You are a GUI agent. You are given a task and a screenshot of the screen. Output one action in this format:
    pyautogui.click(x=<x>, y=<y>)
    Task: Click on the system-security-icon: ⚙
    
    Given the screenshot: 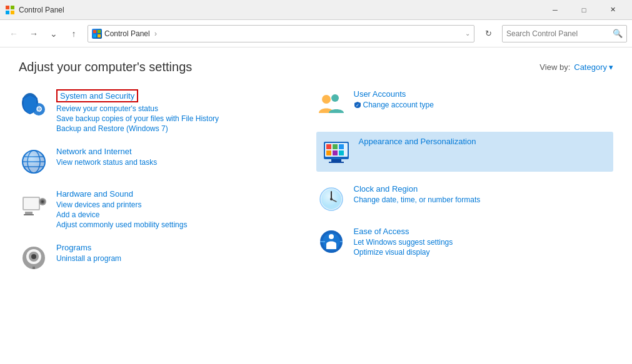 What is the action you would take?
    pyautogui.click(x=34, y=104)
    